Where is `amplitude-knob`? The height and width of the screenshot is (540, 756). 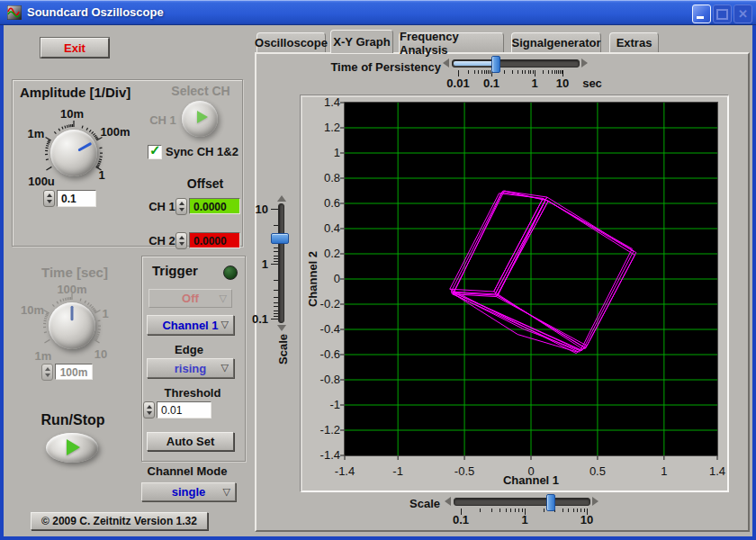 amplitude-knob is located at coordinates (74, 153).